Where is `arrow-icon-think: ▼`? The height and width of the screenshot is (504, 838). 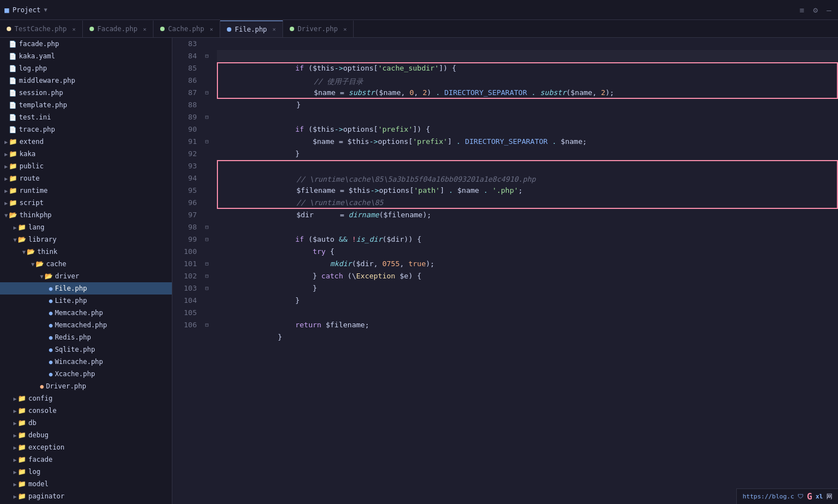 arrow-icon-think: ▼ is located at coordinates (24, 252).